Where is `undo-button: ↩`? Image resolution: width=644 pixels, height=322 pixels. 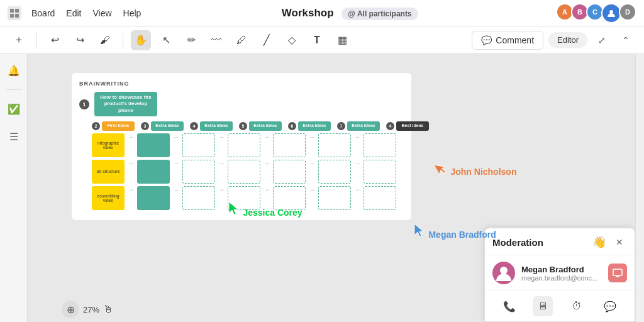 undo-button: ↩ is located at coordinates (55, 40).